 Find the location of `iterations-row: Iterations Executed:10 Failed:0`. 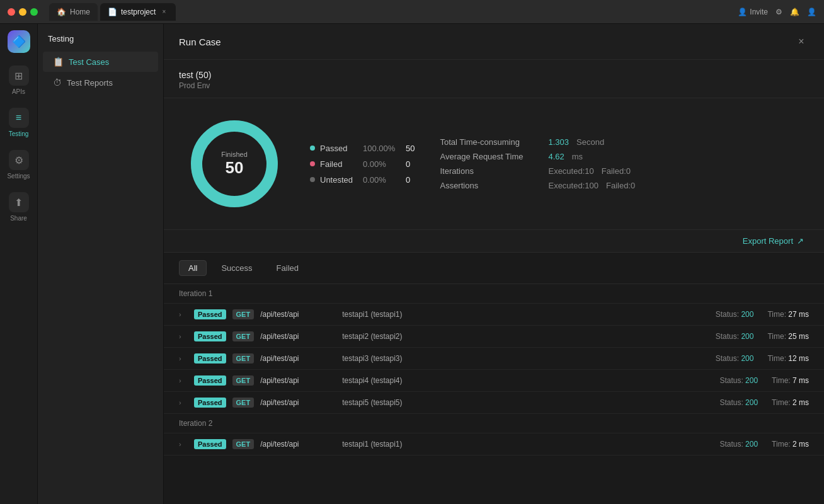

iterations-row: Iterations Executed:10 Failed:0 is located at coordinates (537, 171).